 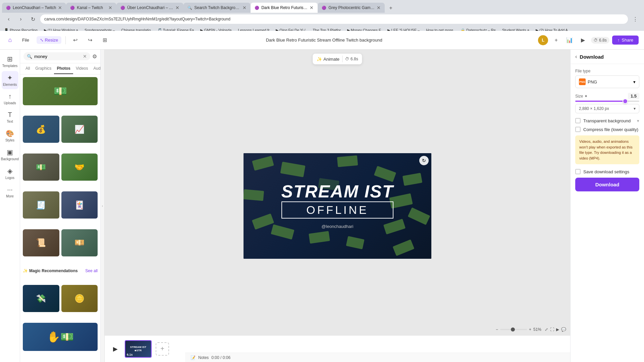 I want to click on select-chevron-icon: ▾, so click(x=635, y=82).